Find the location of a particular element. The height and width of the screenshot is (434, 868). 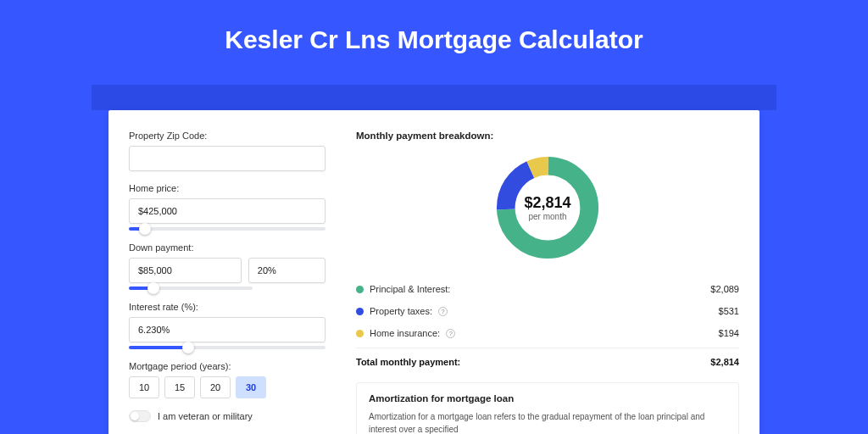

donut-chart-wrap: $2,814 per month is located at coordinates (548, 208).